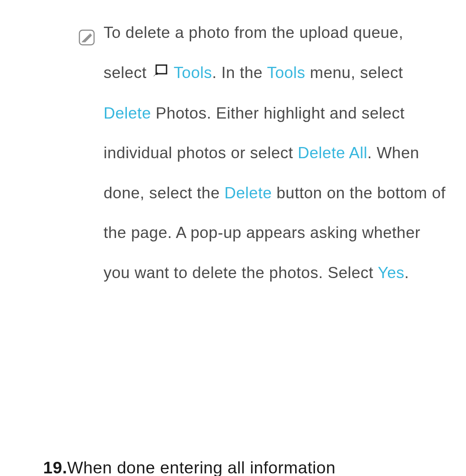 This screenshot has height=476, width=466. Describe the element at coordinates (202, 467) in the screenshot. I see `step-text: When done entering all information` at that location.